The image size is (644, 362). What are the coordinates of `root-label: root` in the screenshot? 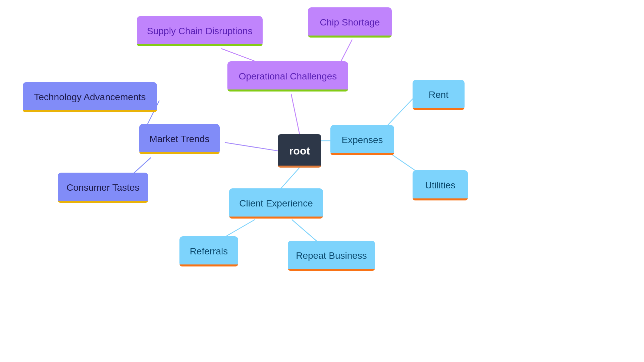 It's located at (300, 151).